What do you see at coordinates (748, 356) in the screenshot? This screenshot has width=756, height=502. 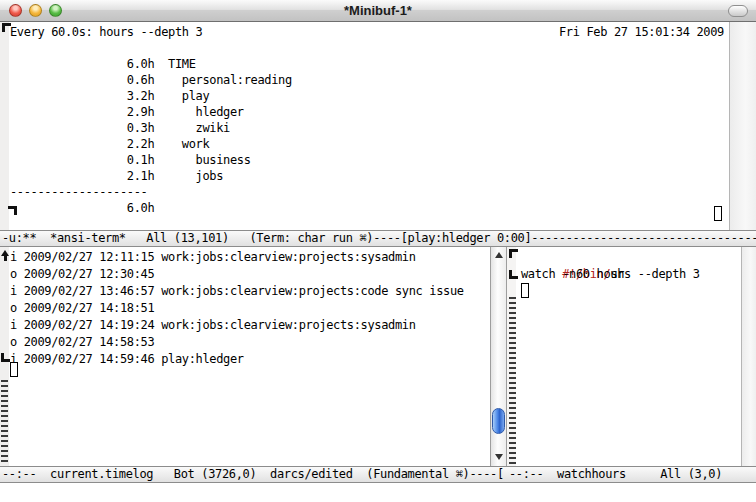 I see `scrollbar-track-right` at bounding box center [748, 356].